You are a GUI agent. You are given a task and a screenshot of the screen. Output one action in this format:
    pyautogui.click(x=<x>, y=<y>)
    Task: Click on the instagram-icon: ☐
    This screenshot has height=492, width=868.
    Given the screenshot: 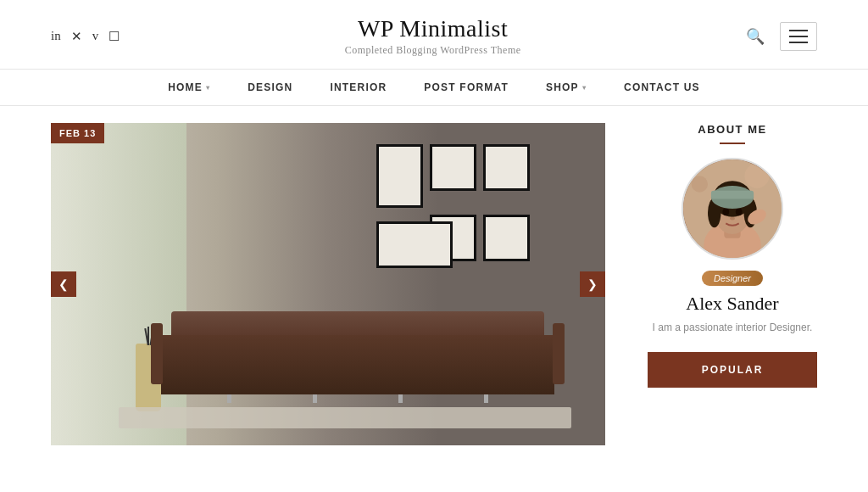 What is the action you would take?
    pyautogui.click(x=114, y=36)
    